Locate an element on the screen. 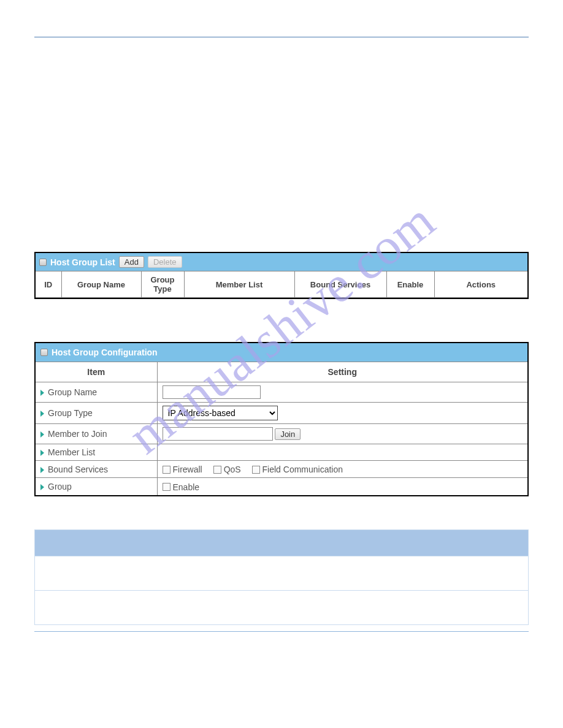  table-header-row: ID Group Name Group Type Member List Bou… is located at coordinates (282, 284).